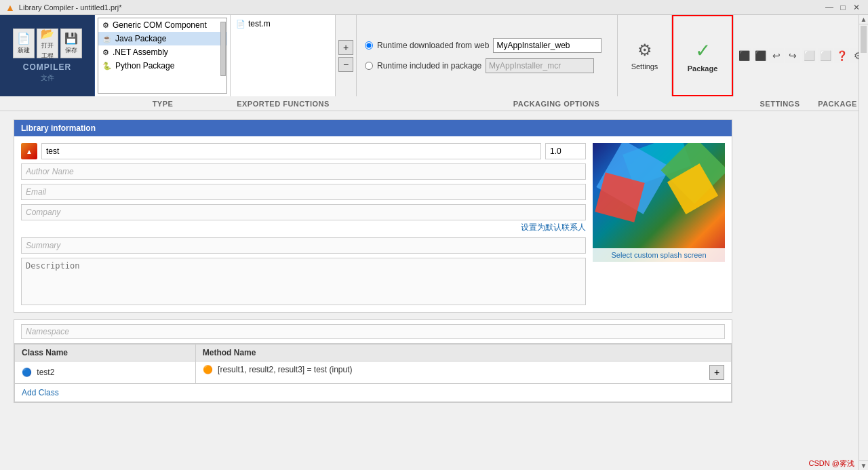 This screenshot has width=868, height=470. I want to click on title-bar-left: ▲ Library Compiler - untitled1.prj*, so click(64, 7).